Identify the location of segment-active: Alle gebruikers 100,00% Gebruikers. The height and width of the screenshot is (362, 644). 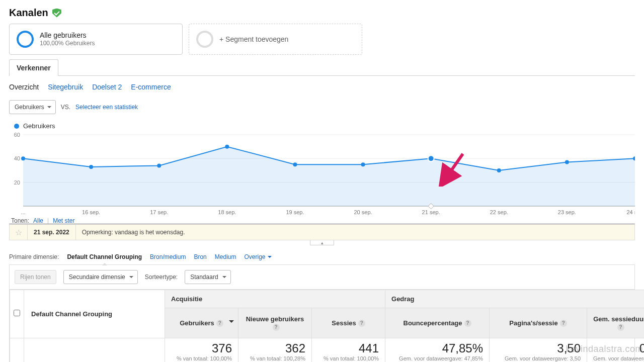
(96, 39).